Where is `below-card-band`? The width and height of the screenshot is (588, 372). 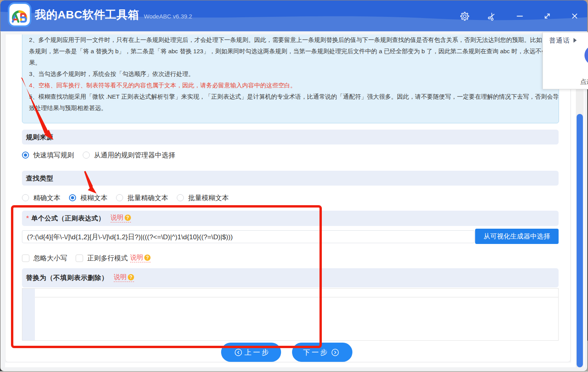 below-card-band is located at coordinates (288, 365).